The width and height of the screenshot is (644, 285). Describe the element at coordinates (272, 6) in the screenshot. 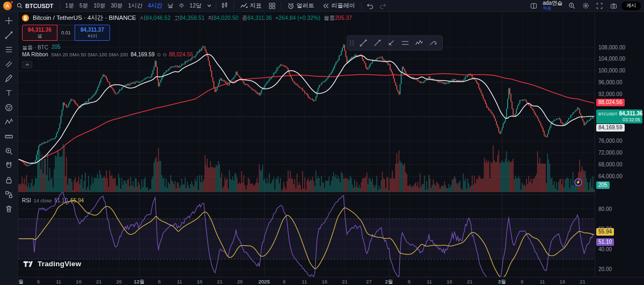

I see `indicator-templates-icon` at that location.